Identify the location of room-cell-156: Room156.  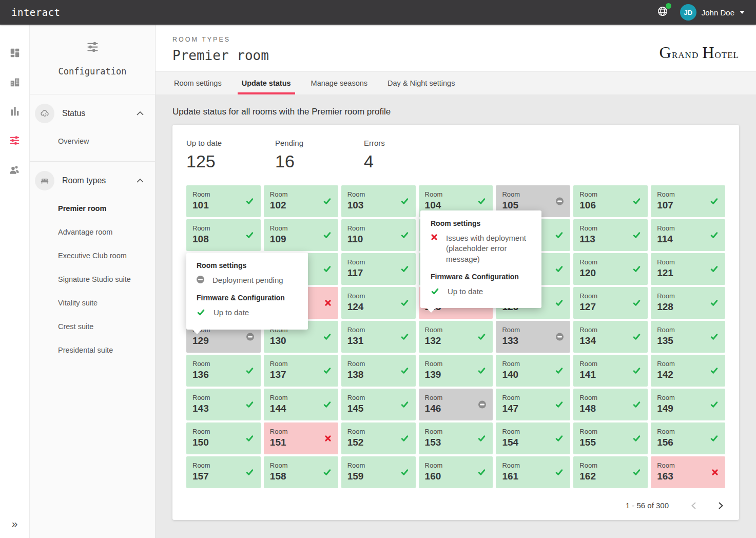
(688, 438).